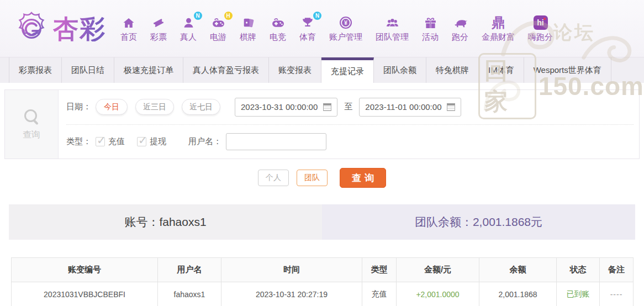 The width and height of the screenshot is (644, 306). I want to click on cell-username: fahaoxs1, so click(190, 294).